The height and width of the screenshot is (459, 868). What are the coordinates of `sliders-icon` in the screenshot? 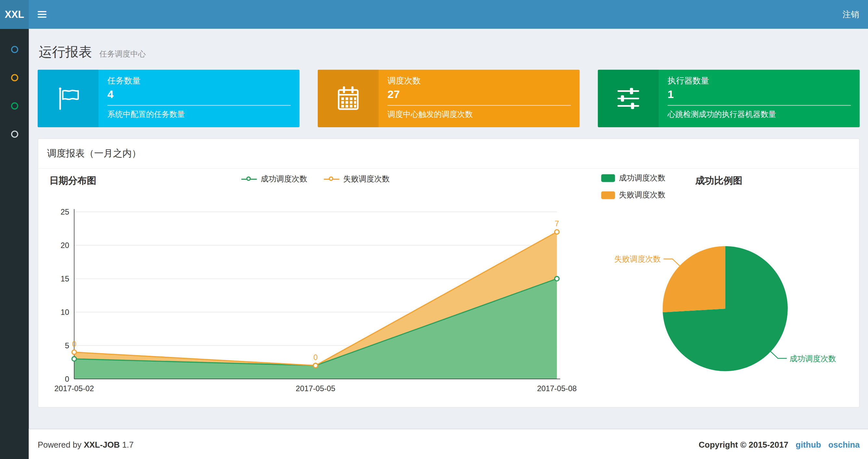 It's located at (628, 98).